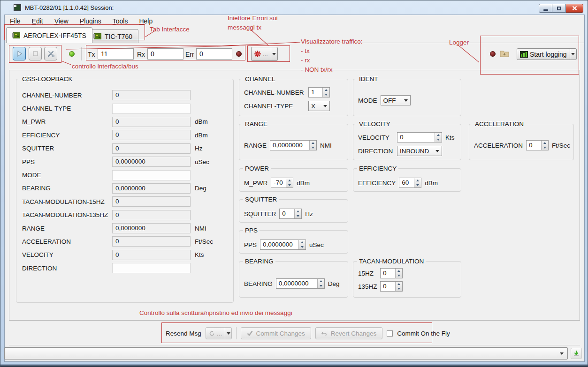 The image size is (588, 367). Describe the element at coordinates (67, 188) in the screenshot. I see `field-label: BEARING` at that location.